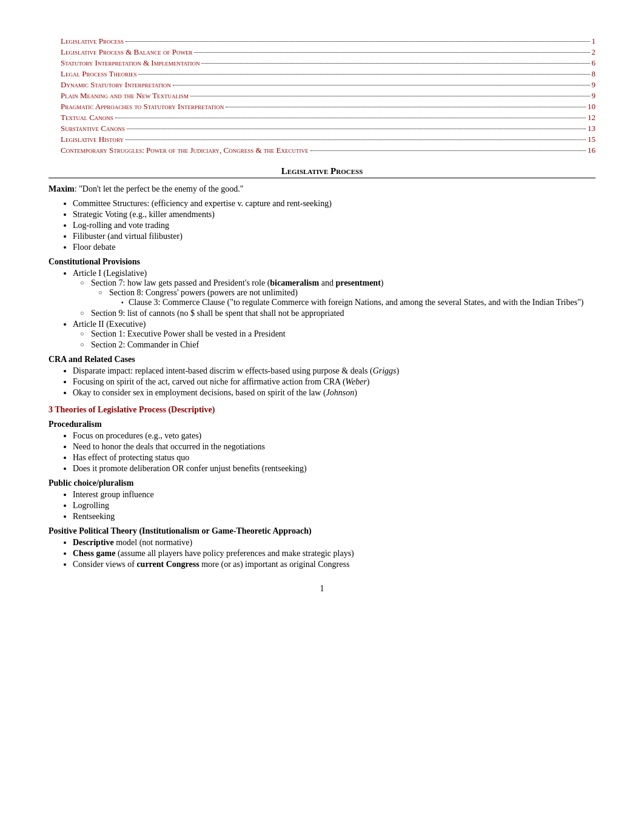 The image size is (644, 835). What do you see at coordinates (384, 371) in the screenshot?
I see `griggs-case: Griggs` at bounding box center [384, 371].